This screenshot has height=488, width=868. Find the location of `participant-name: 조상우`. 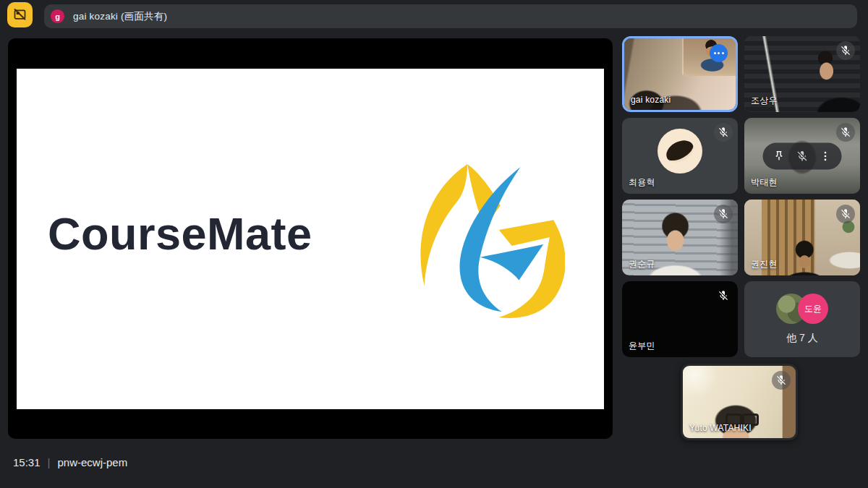

participant-name: 조상우 is located at coordinates (764, 101).